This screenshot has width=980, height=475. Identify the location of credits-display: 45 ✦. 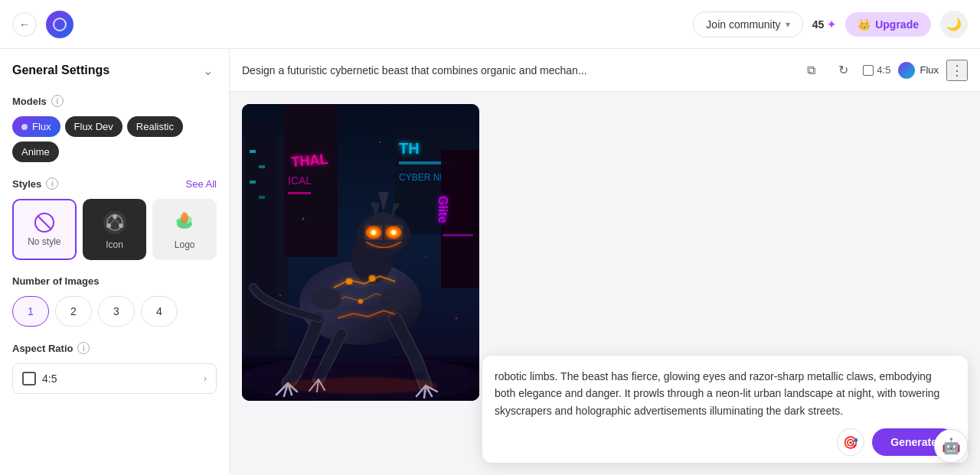
(825, 24).